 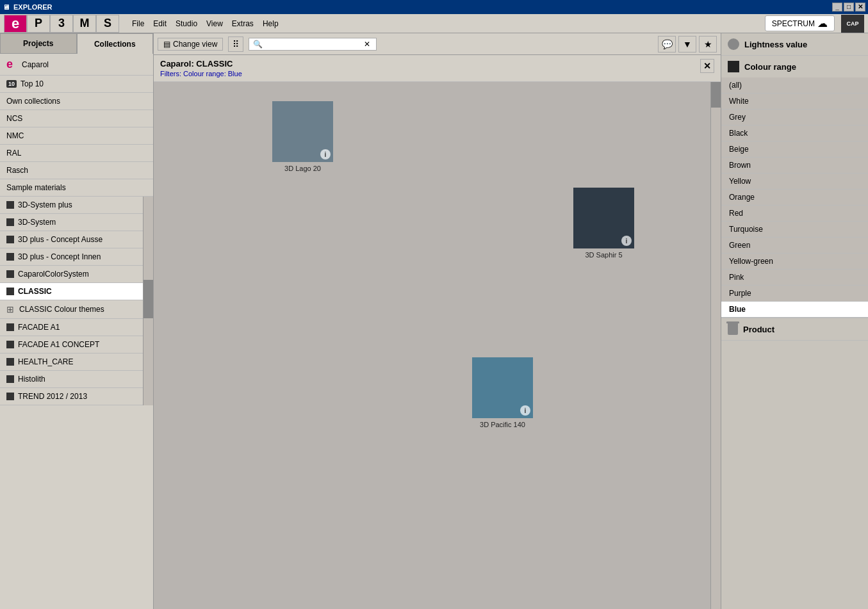 What do you see at coordinates (502, 393) in the screenshot?
I see `swatch-3d-pacific-140: i 3D Pacific 140` at bounding box center [502, 393].